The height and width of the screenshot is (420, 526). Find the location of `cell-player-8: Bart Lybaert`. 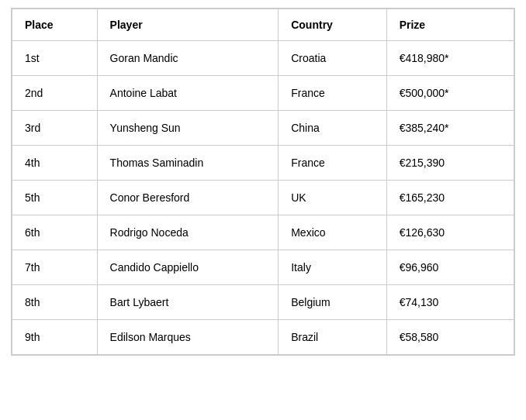

cell-player-8: Bart Lybaert is located at coordinates (188, 302).